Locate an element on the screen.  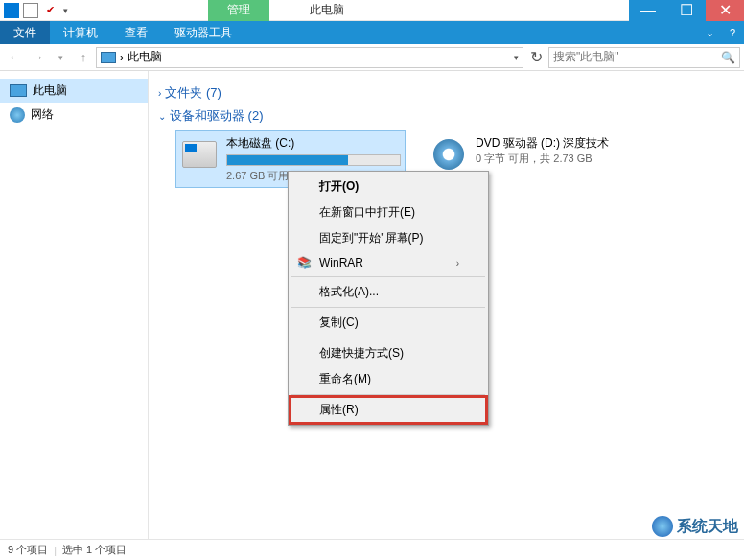
section-label: 文件夹 (7) is located at coordinates (194, 93).